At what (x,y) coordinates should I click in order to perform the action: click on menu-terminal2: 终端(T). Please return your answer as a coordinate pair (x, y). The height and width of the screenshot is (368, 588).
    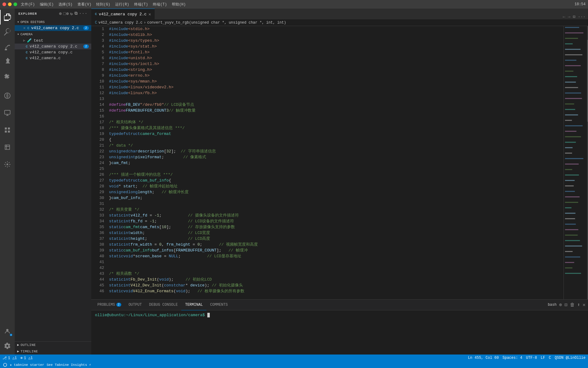
    Looking at the image, I should click on (160, 4).